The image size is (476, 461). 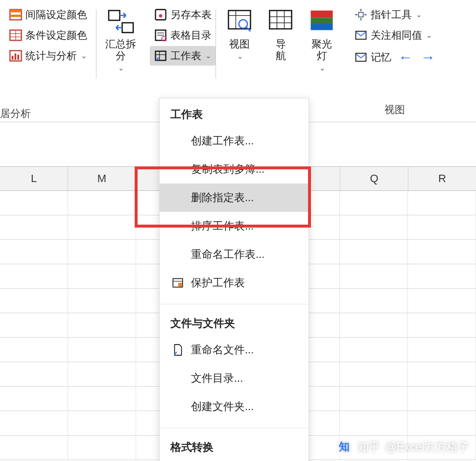 I want to click on column-header: M, so click(x=102, y=179).